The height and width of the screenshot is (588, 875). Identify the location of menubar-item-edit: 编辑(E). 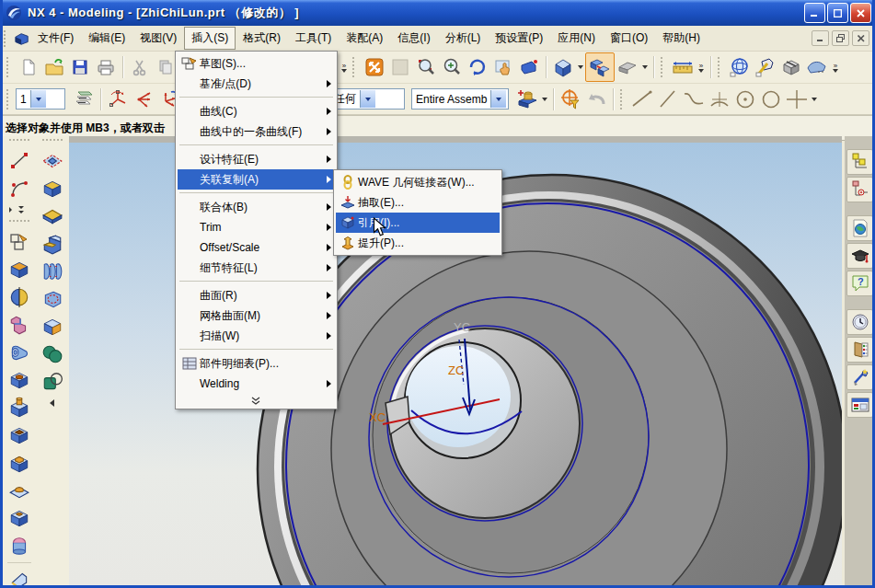
(107, 39).